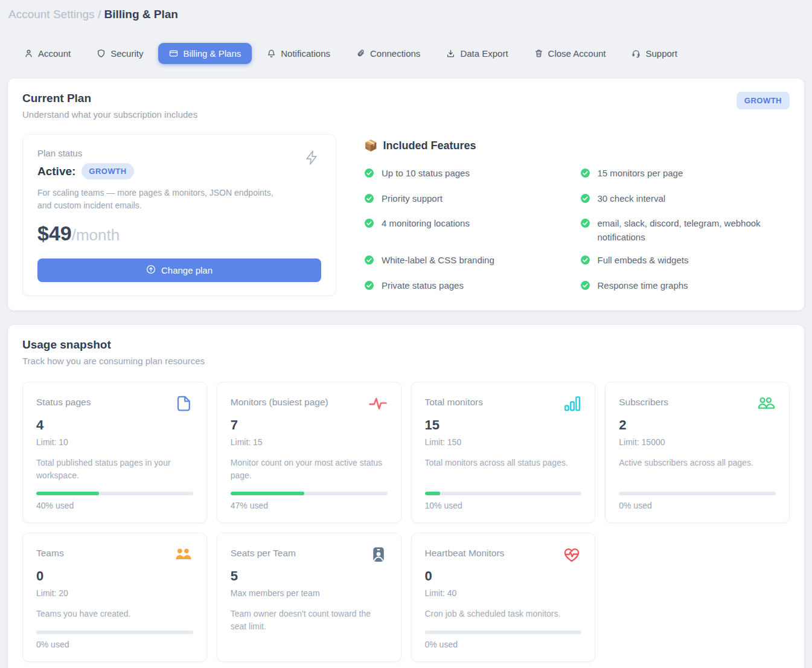 This screenshot has width=812, height=668. I want to click on page-title: Billing & Plan, so click(141, 14).